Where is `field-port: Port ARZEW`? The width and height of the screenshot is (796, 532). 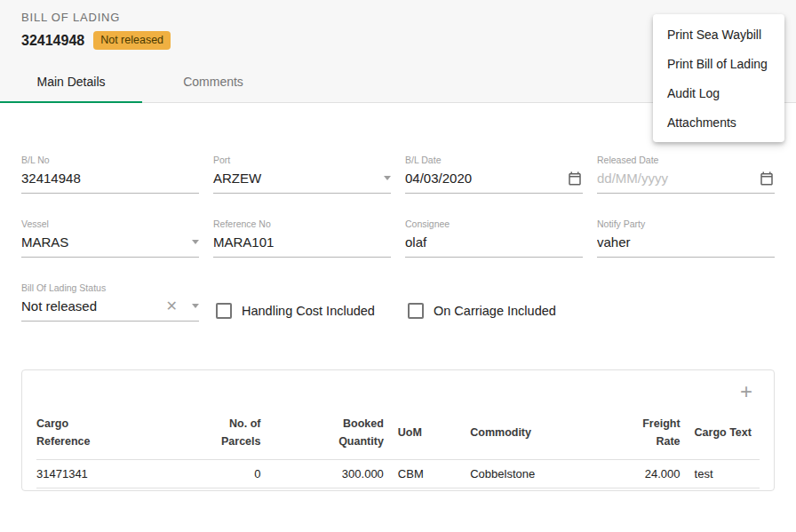
field-port: Port ARZEW is located at coordinates (302, 174).